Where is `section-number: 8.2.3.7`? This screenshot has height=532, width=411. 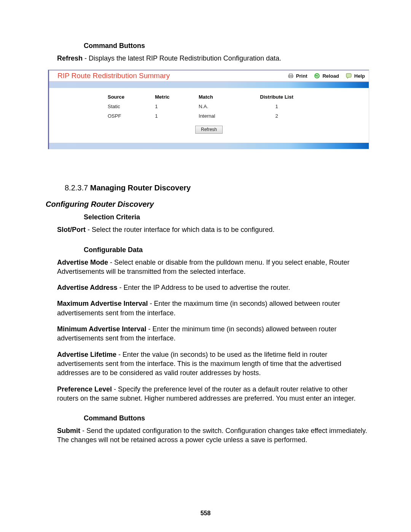 section-number: 8.2.3.7 is located at coordinates (78, 188).